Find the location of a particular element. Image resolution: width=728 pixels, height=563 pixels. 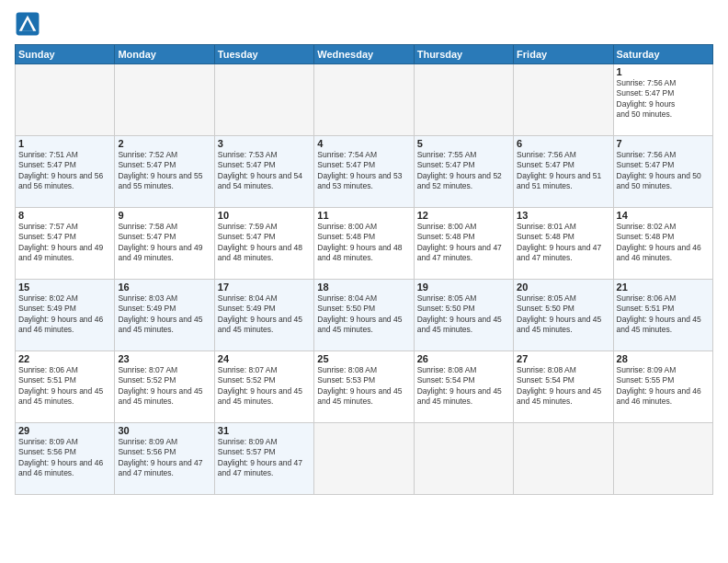

day-info: Sunrise: 7:54 AMSunset: 5:47 PMDaylight:… is located at coordinates (364, 171).